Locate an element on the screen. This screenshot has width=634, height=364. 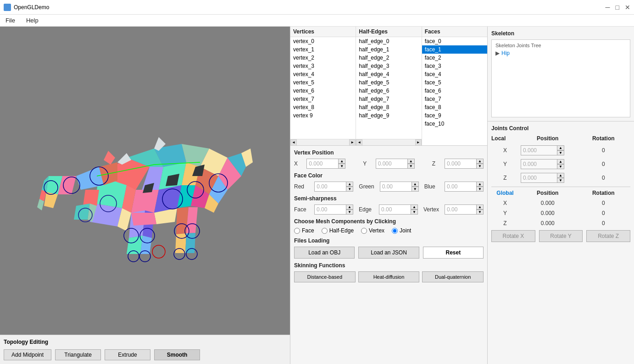
half-edge-item: half_edge_4 is located at coordinates (389, 74).